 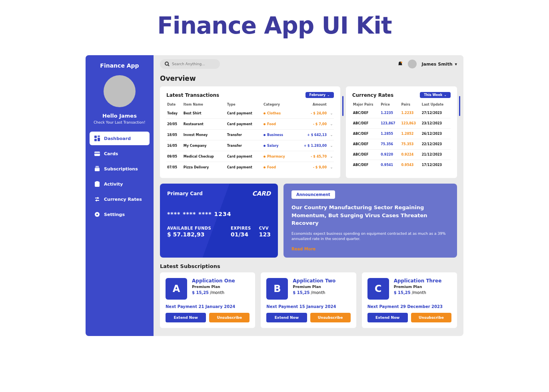 I want to click on rate-row: ABC/DEF1.28551.285226/12/2023, so click(x=401, y=134).